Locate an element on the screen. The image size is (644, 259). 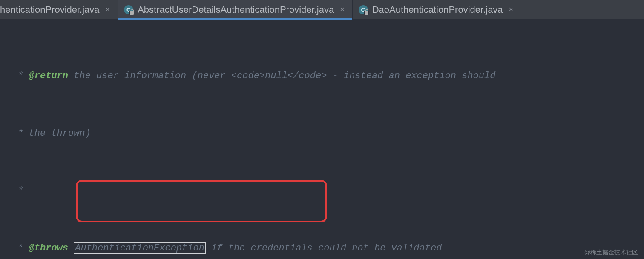
tab-label: DaoAuthenticationProvider.java is located at coordinates (438, 10).